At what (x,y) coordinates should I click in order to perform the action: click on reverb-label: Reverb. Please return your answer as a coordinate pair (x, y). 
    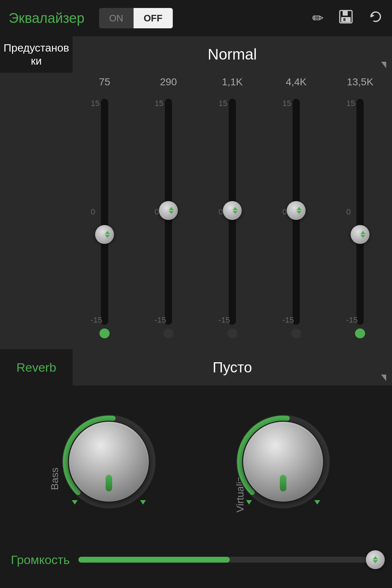
    Looking at the image, I should click on (36, 367).